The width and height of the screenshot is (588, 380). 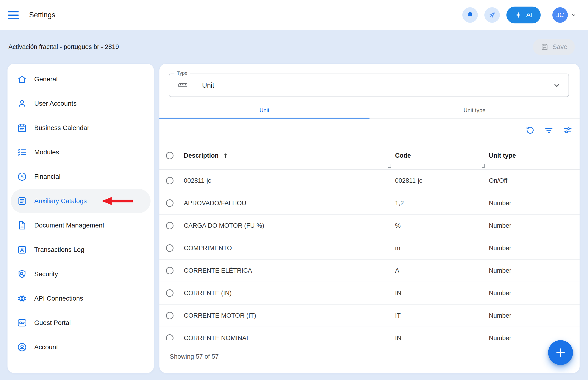 What do you see at coordinates (264, 111) in the screenshot?
I see `tab-unit: Unit` at bounding box center [264, 111].